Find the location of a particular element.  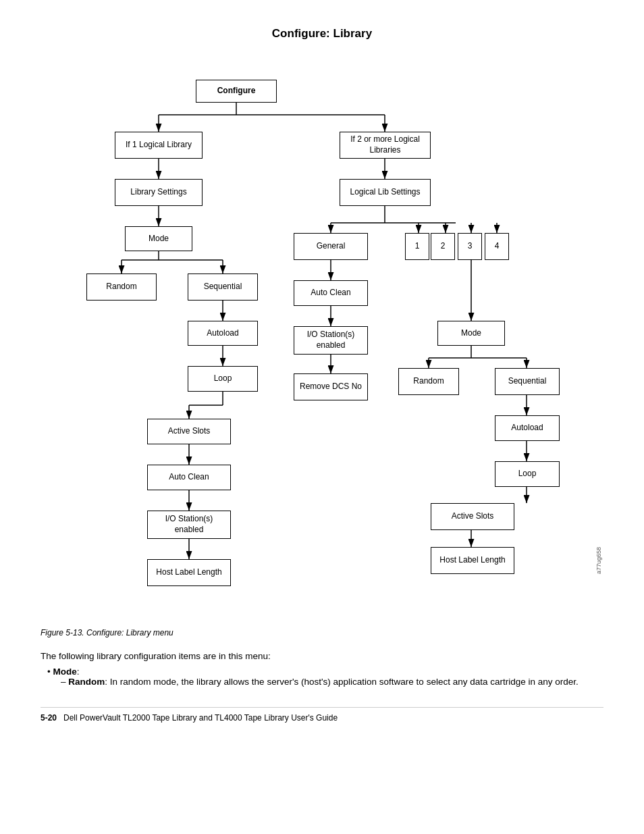

box-loop-left: Loop is located at coordinates (223, 379).